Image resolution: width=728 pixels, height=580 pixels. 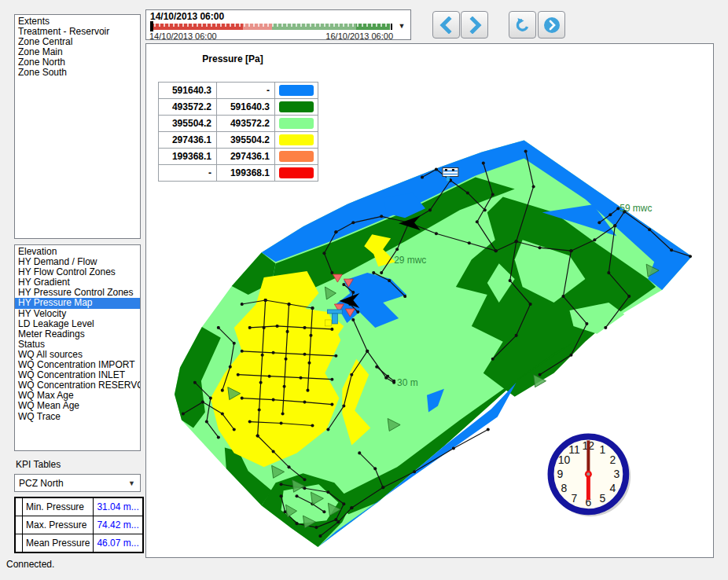 I want to click on legend-from: 395504.2, so click(x=188, y=124).